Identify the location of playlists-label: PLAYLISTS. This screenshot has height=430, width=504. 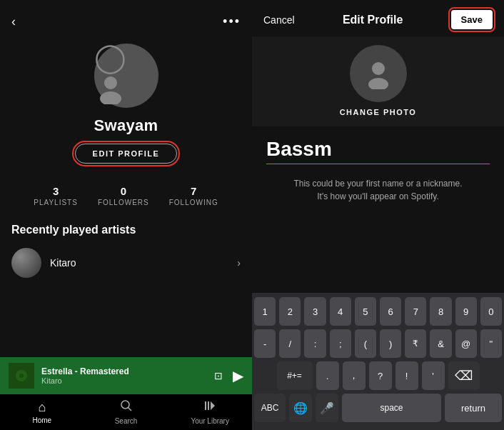
(56, 203).